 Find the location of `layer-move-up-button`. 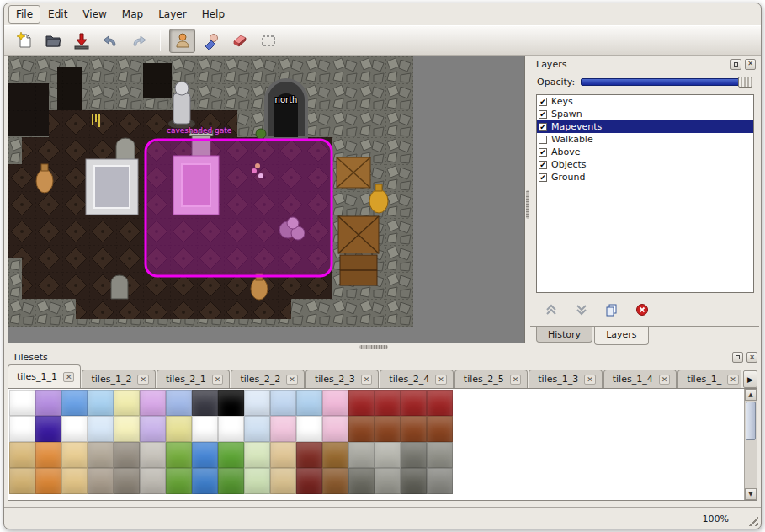

layer-move-up-button is located at coordinates (551, 310).